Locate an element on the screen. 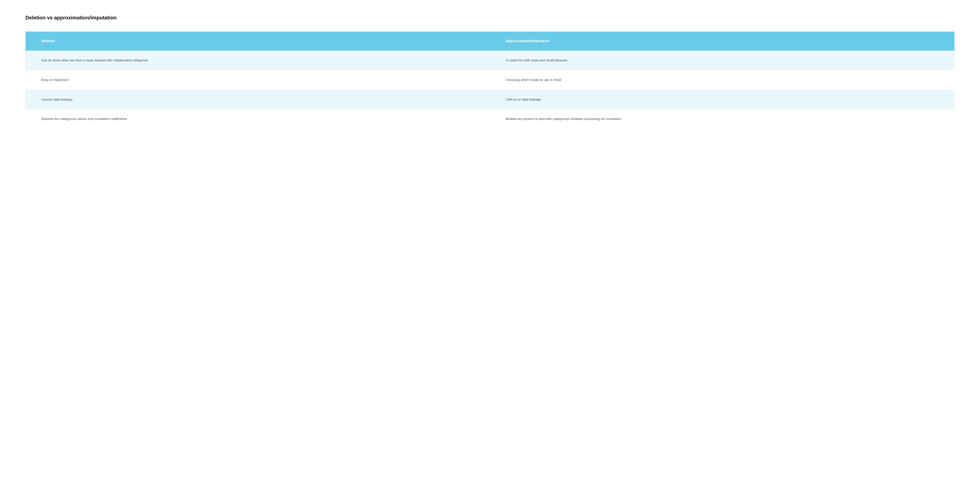  table-row: Causes data leakage Little to no data le… is located at coordinates (490, 100).